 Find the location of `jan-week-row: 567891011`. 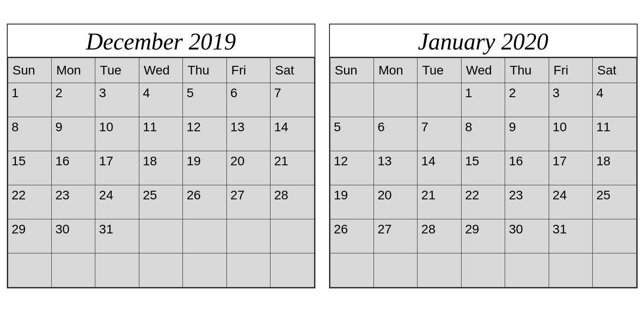

jan-week-row: 567891011 is located at coordinates (483, 134).